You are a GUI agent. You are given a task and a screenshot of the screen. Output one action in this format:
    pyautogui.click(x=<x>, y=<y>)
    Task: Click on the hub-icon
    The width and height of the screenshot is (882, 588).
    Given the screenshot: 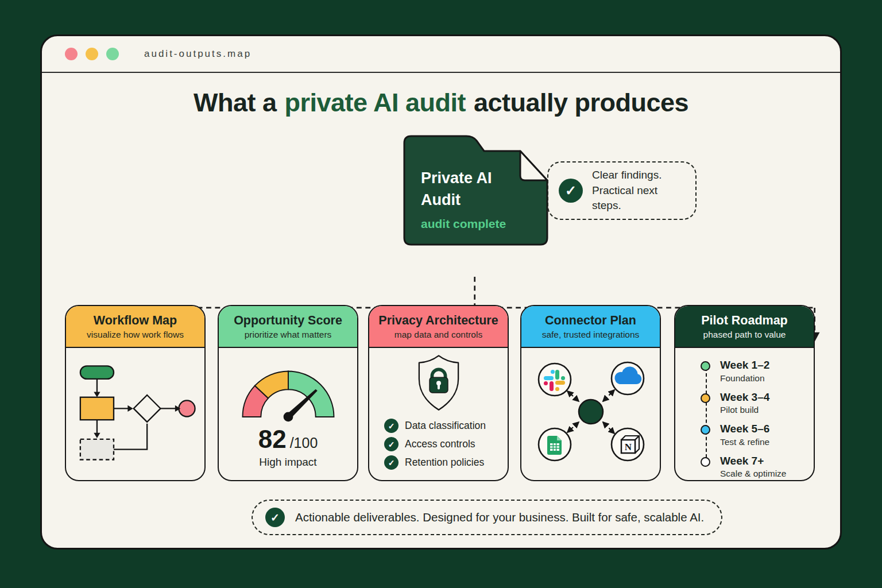 What is the action you would take?
    pyautogui.click(x=591, y=412)
    